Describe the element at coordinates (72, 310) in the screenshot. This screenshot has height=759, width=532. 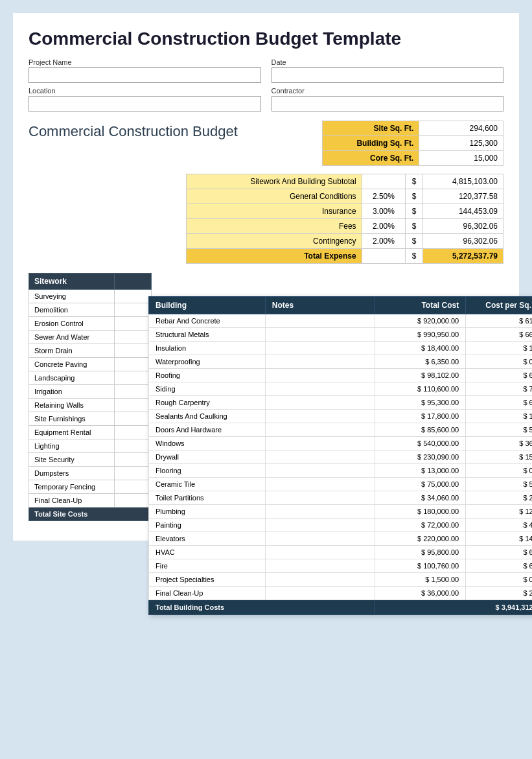
I see `sitework-item: Demolition` at that location.